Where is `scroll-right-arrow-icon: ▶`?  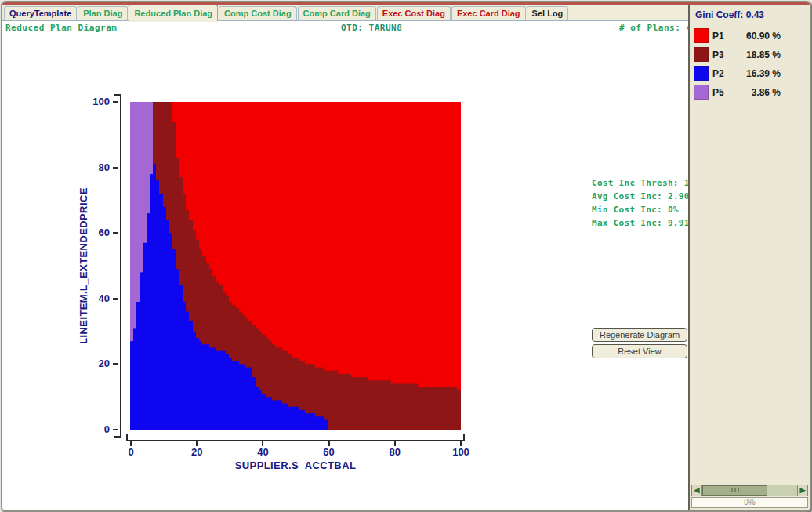
scroll-right-arrow-icon: ▶ is located at coordinates (803, 491).